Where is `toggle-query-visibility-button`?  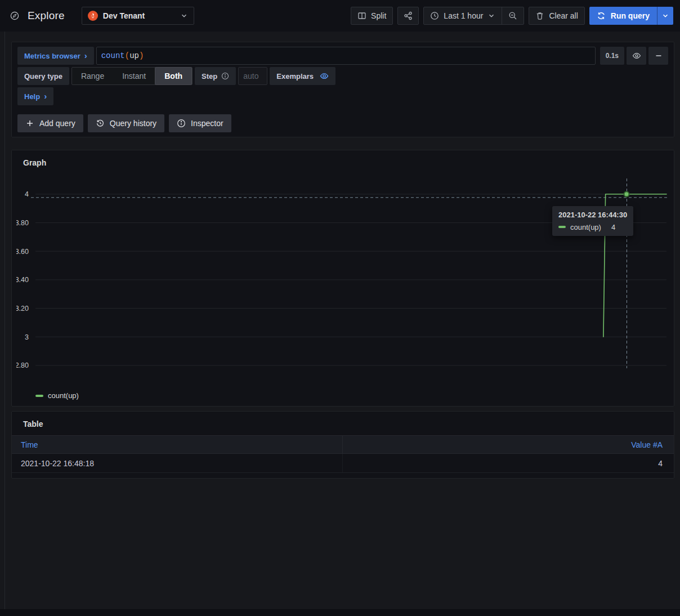 toggle-query-visibility-button is located at coordinates (636, 56).